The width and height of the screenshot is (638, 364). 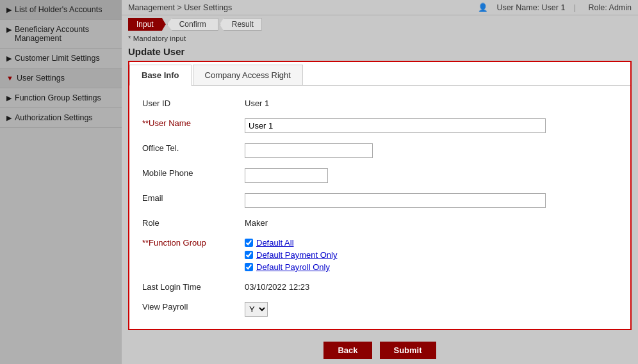 What do you see at coordinates (241, 24) in the screenshot?
I see `step-result: Result` at bounding box center [241, 24].